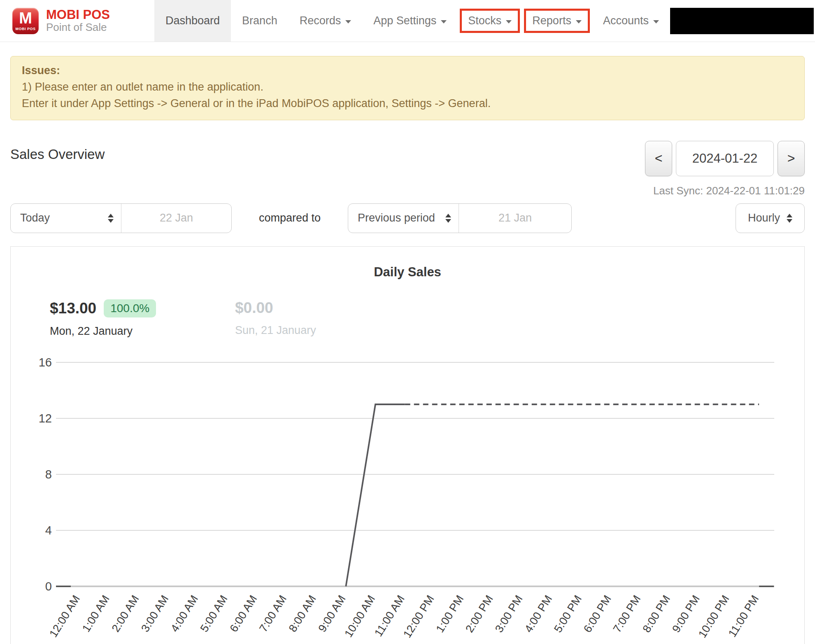  Describe the element at coordinates (96, 614) in the screenshot. I see `svg-text: 1:00 AM` at that location.